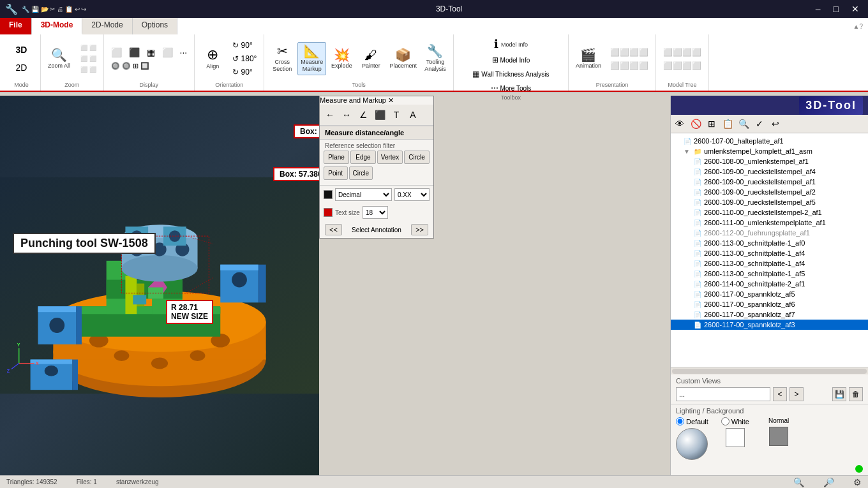 The height and width of the screenshot is (488, 868). What do you see at coordinates (770, 274) in the screenshot?
I see `tree-item-14: 📄 2600-113-00_schnittplatte-1_af5` at bounding box center [770, 274].